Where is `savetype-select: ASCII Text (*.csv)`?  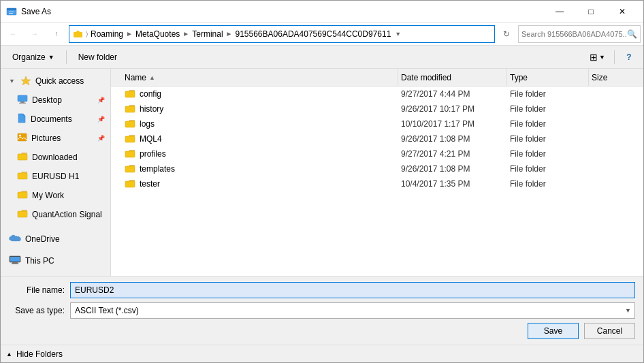 savetype-select: ASCII Text (*.csv) is located at coordinates (353, 311).